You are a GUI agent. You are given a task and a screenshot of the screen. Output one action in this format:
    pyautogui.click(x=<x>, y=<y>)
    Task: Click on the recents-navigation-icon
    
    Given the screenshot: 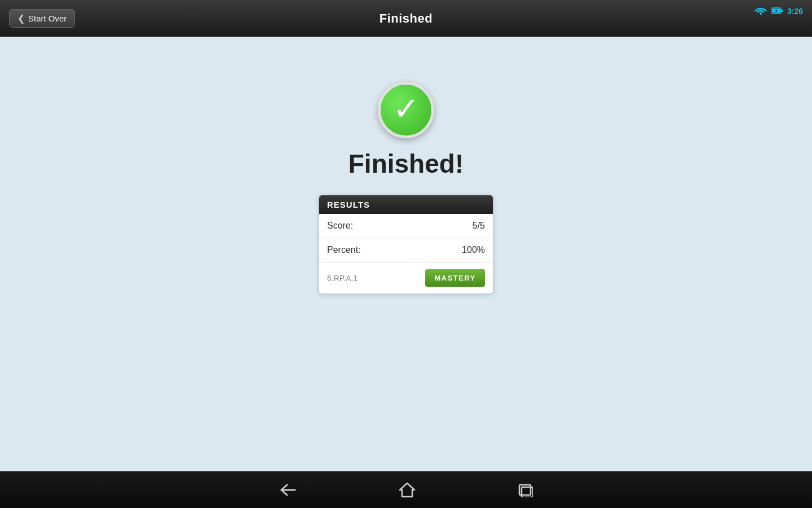 What is the action you would take?
    pyautogui.click(x=525, y=490)
    